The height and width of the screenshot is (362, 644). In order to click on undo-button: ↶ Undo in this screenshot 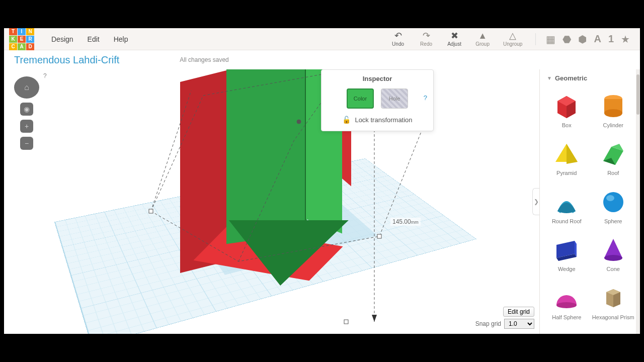, I will do `click(398, 39)`.